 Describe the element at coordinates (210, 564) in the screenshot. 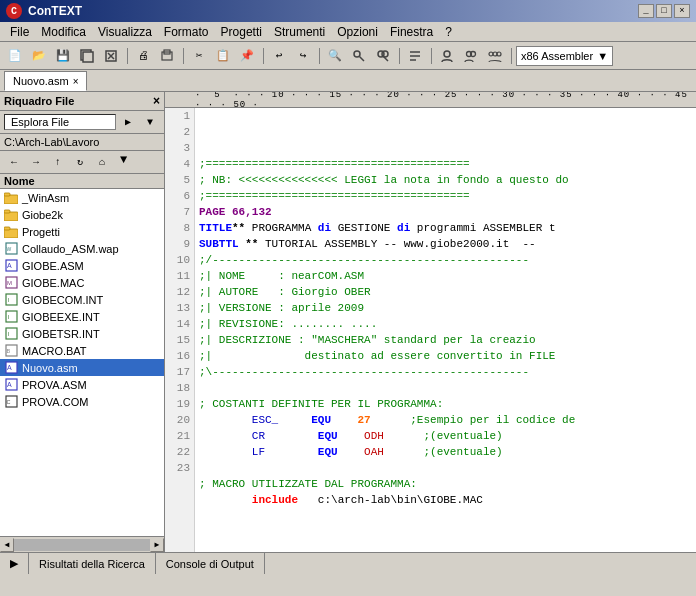

I see `tab-console: Console di Output` at that location.